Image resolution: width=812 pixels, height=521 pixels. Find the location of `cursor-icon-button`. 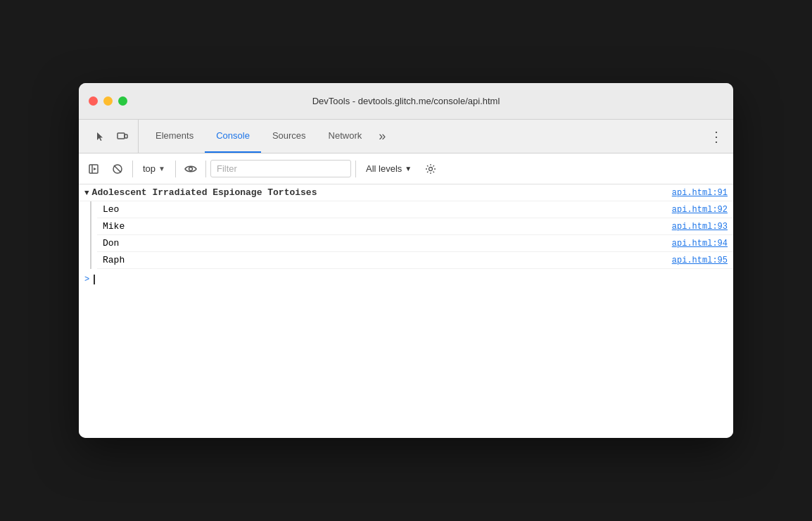

cursor-icon-button is located at coordinates (100, 137).